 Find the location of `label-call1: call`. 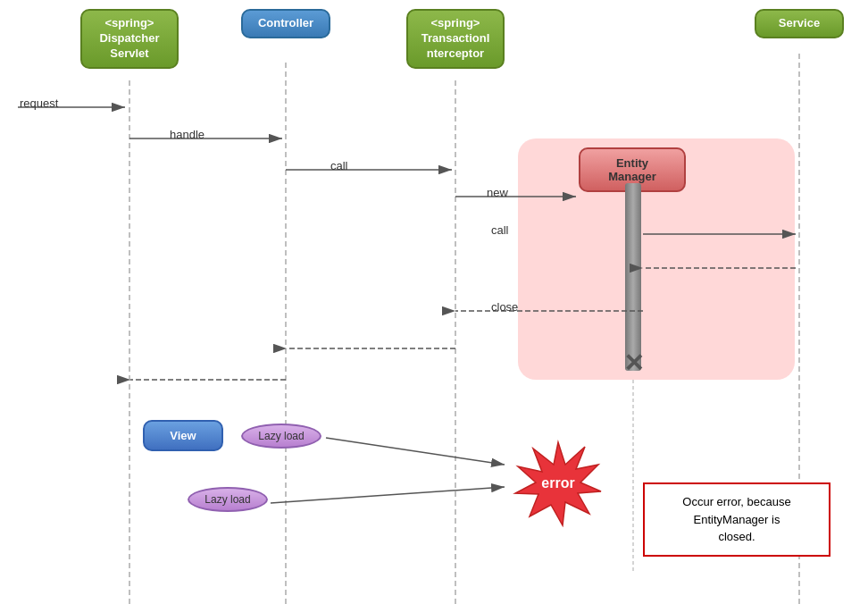

label-call1: call is located at coordinates (339, 166).